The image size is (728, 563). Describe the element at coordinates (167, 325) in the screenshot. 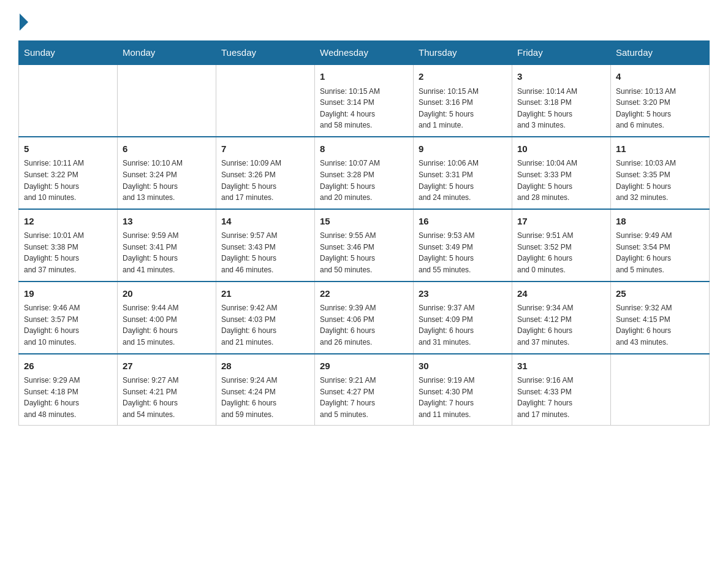

I see `day-info: Sunrise: 9:44 AM Sunset: 4:00 PM Dayligh…` at that location.